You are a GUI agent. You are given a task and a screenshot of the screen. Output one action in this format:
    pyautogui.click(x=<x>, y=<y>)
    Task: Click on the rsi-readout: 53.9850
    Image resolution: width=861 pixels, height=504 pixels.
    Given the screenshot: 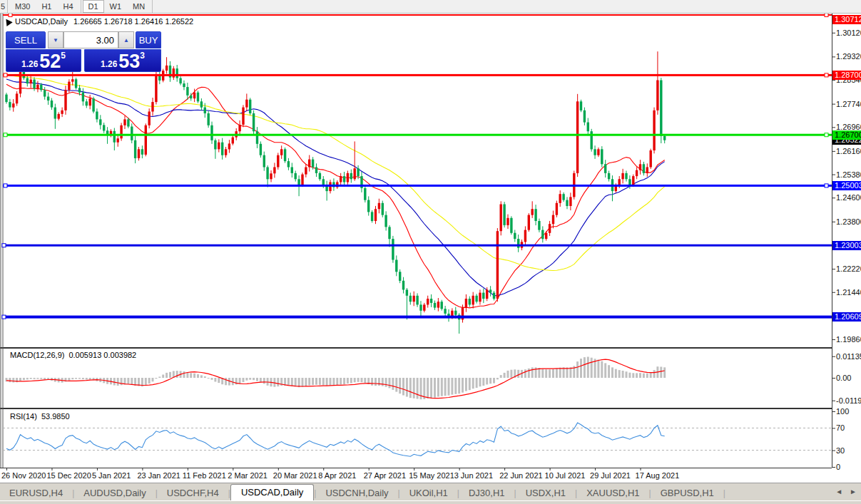 What is the action you would take?
    pyautogui.click(x=56, y=416)
    